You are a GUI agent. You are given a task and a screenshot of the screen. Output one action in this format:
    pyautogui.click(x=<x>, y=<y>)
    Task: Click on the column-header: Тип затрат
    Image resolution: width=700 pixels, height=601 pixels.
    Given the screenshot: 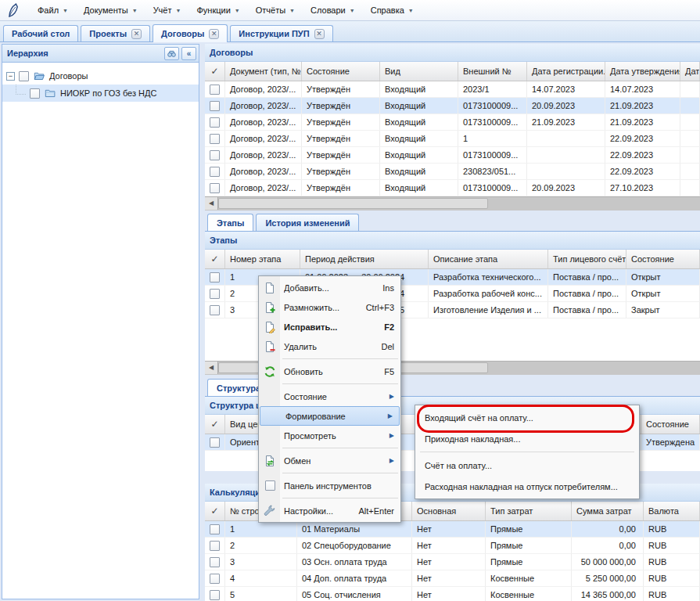 What is the action you would take?
    pyautogui.click(x=529, y=511)
    